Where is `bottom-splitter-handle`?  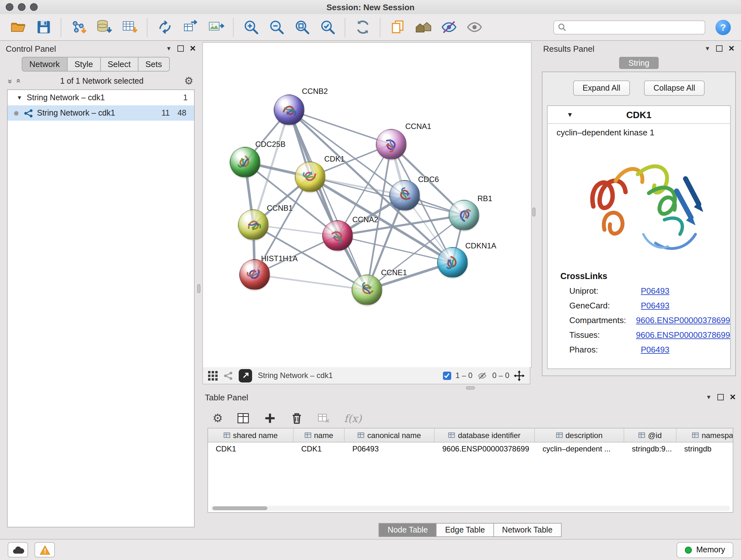
bottom-splitter-handle is located at coordinates (470, 388).